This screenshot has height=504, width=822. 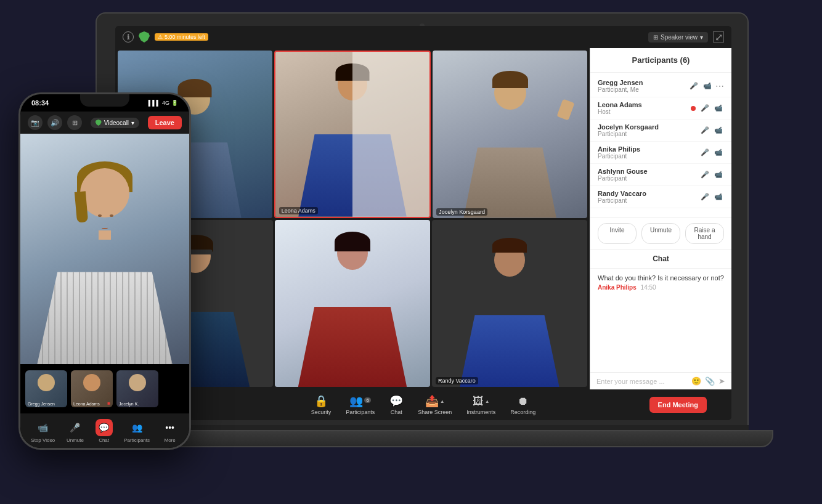 What do you see at coordinates (661, 86) in the screenshot?
I see `participant-gregg: Gregg Jensen Participant, Me 🎤 📹 ⋯` at bounding box center [661, 86].